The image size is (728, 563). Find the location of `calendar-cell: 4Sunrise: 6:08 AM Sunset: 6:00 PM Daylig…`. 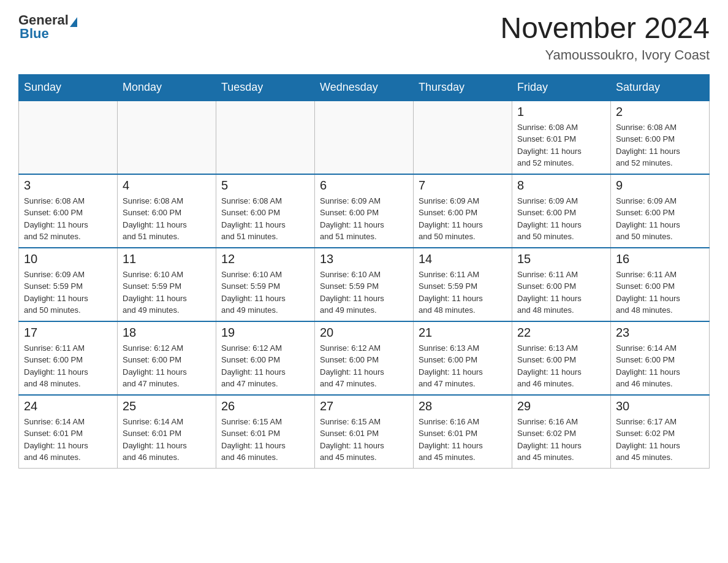

calendar-cell: 4Sunrise: 6:08 AM Sunset: 6:00 PM Daylig… is located at coordinates (167, 211).